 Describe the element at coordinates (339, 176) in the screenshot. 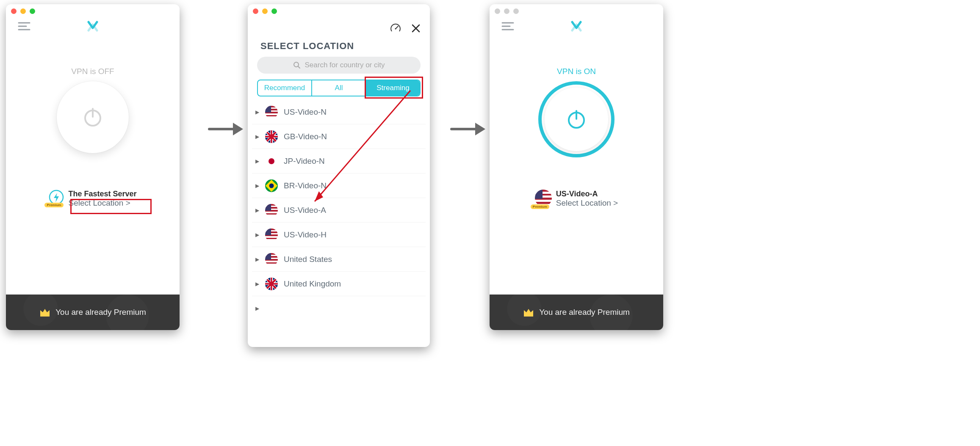

I see `select-location-window: SELECT LOCATION Search for country or ci…` at that location.